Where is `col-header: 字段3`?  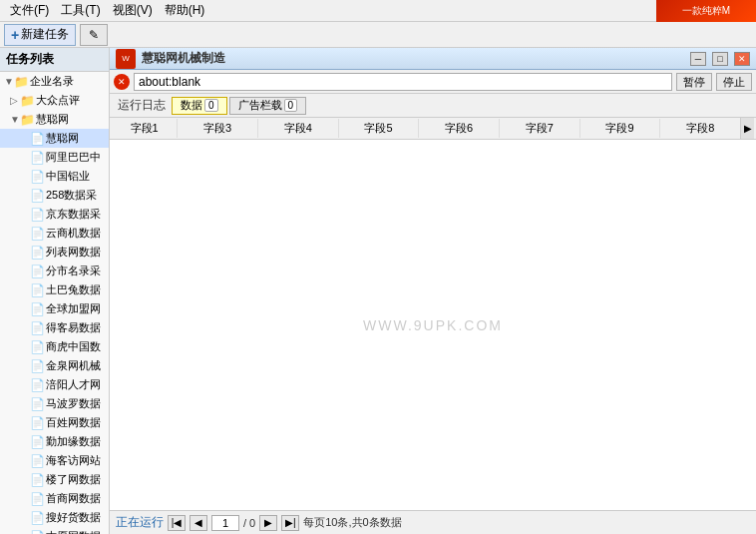
col-header: 字段3 is located at coordinates (217, 128).